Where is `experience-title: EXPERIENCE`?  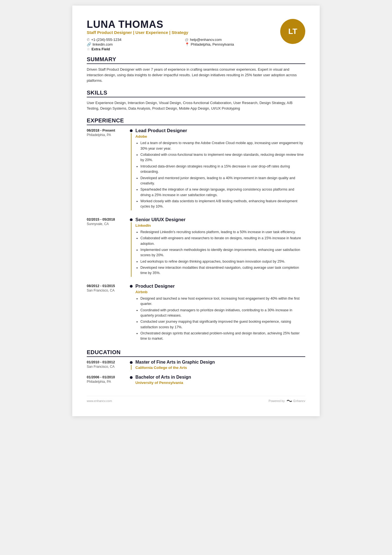
experience-title: EXPERIENCE is located at coordinates (196, 121).